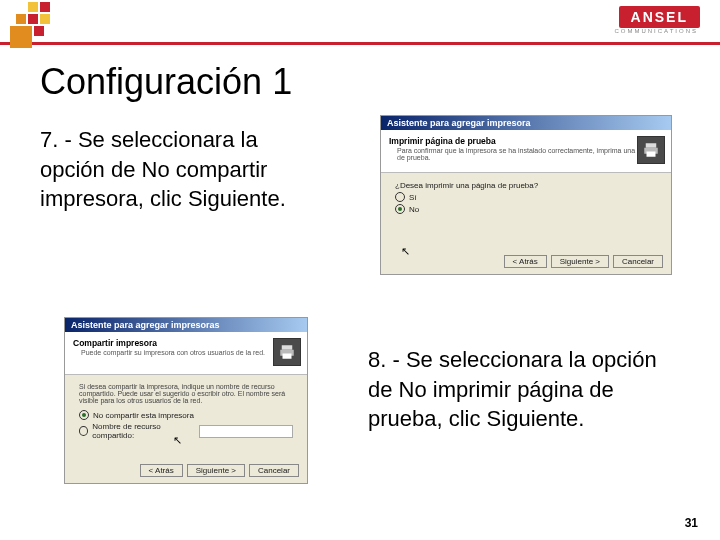 The image size is (720, 540). What do you see at coordinates (660, 17) in the screenshot?
I see `brand-logo: ANSEL` at bounding box center [660, 17].